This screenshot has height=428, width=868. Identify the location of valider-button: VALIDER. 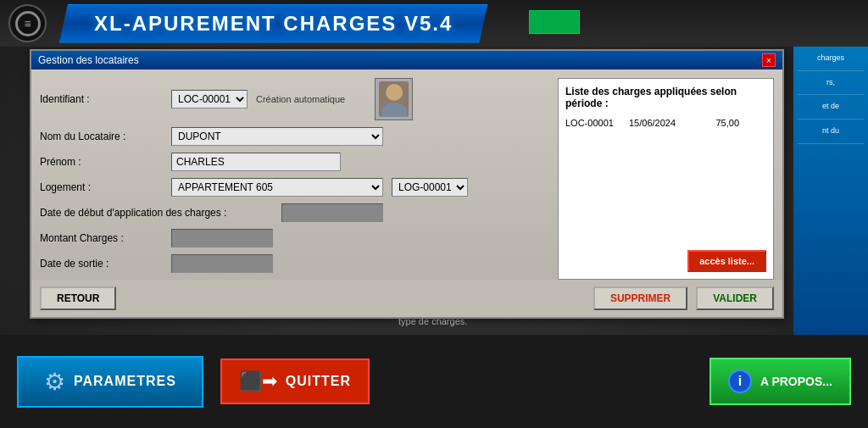
(735, 298).